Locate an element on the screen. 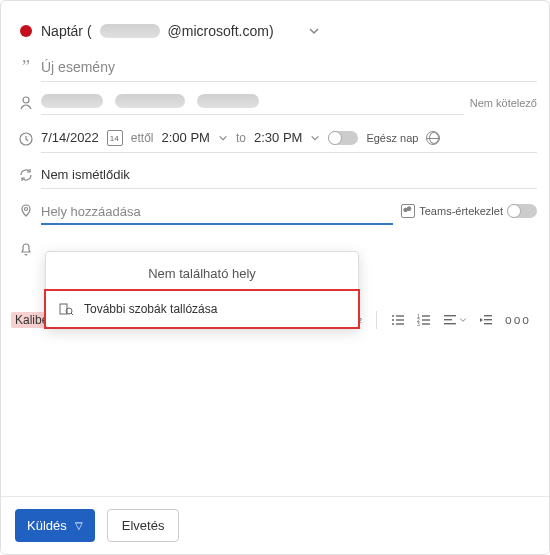 The width and height of the screenshot is (550, 555). calendar-color-dot is located at coordinates (26, 31).